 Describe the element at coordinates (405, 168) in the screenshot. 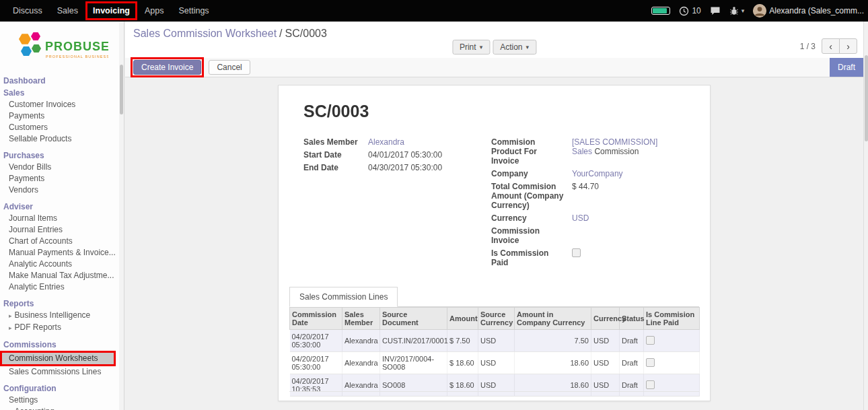

I see `end-date-value: 04/30/2017 05:30:00` at that location.